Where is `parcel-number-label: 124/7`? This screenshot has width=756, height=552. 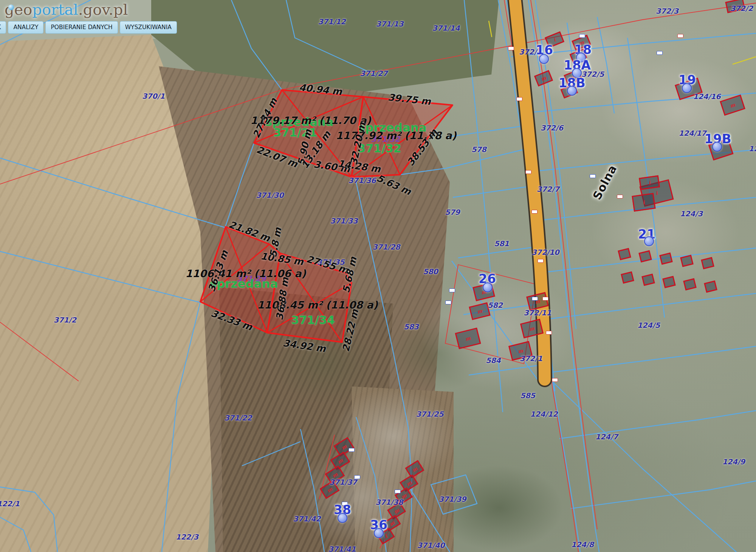 parcel-number-label: 124/7 is located at coordinates (607, 437).